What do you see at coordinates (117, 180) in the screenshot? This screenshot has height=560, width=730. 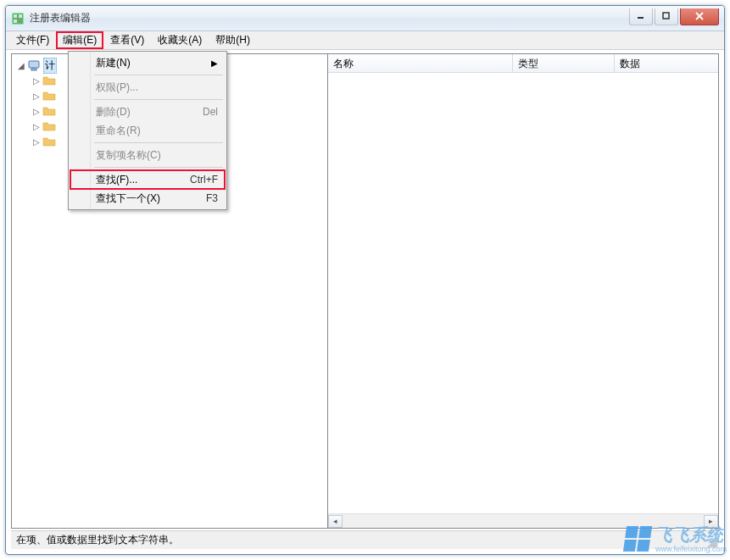 I see `menu-find-label: 查找(F)...` at bounding box center [117, 180].